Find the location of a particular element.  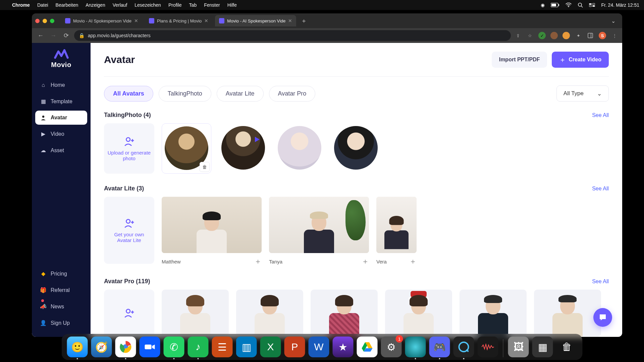

mac-menu-profile: Profile is located at coordinates (175, 5).